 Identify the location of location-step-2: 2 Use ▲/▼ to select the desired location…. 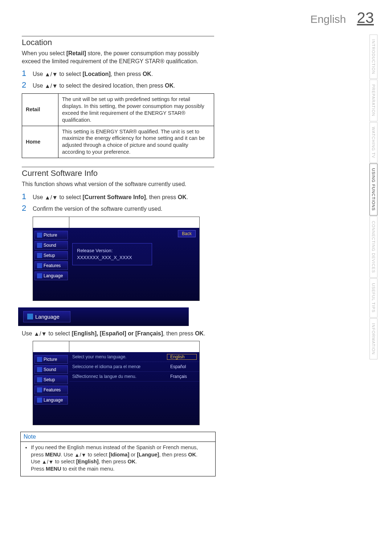
(118, 85).